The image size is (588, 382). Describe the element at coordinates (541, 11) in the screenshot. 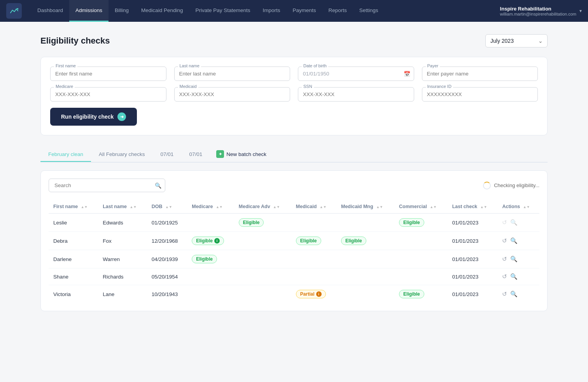

I see `user-menu: Inspire Rehabilitation william.martin@in…` at that location.